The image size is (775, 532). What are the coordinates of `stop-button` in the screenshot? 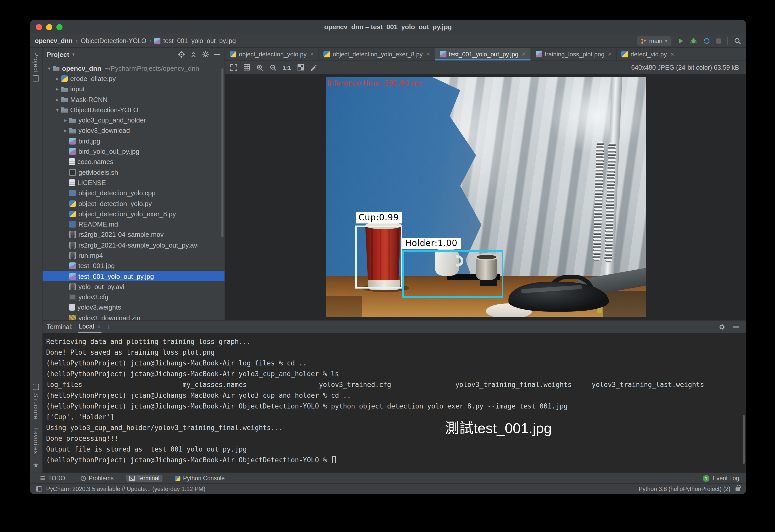 It's located at (719, 41).